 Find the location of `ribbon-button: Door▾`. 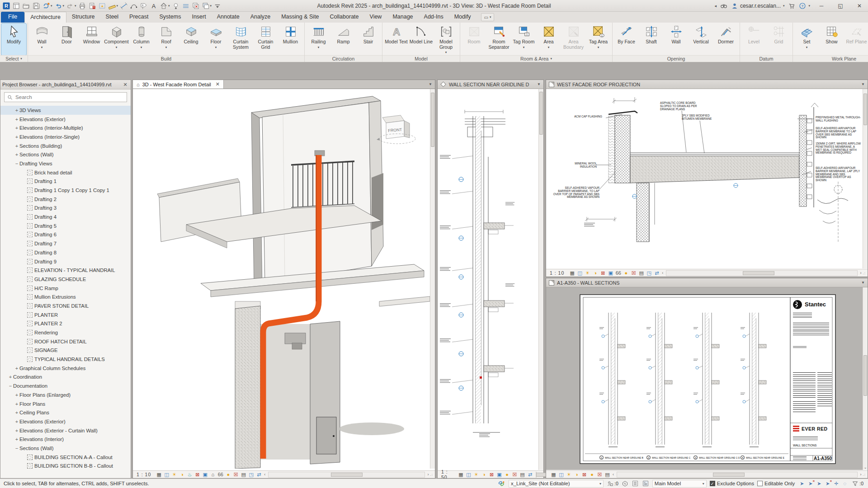

ribbon-button: Door▾ is located at coordinates (67, 39).